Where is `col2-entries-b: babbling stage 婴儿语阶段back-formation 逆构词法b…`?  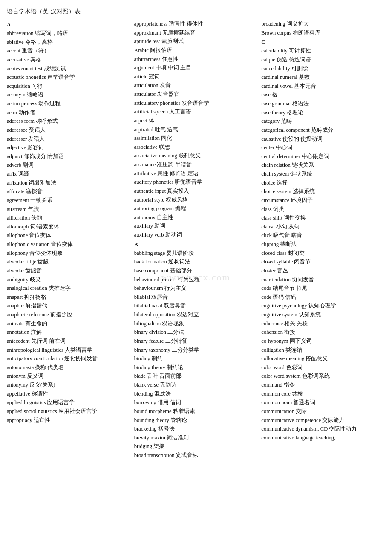 col2-entries-b: babbling stage 婴儿语阶段back-formation 逆构词法b… is located at coordinates (196, 355).